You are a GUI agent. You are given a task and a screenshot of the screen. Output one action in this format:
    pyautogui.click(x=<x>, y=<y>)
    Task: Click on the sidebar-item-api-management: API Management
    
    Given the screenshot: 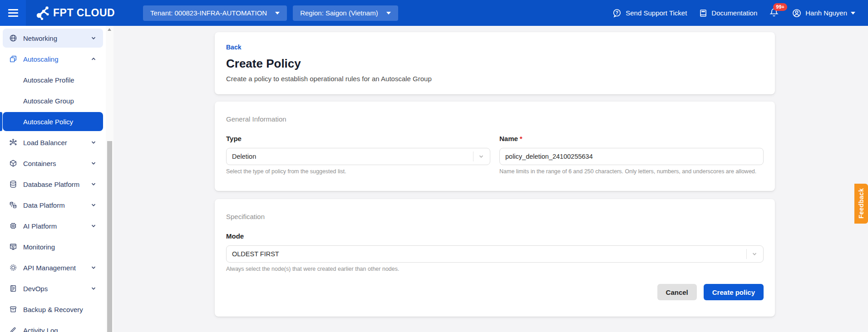 What is the action you would take?
    pyautogui.click(x=53, y=268)
    